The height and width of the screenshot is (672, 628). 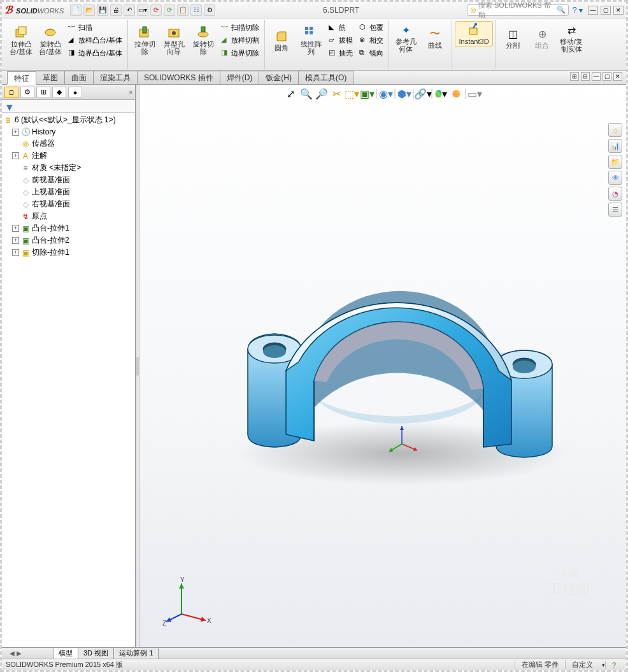 What do you see at coordinates (513, 38) in the screenshot?
I see `split-button: ◫ 分割` at bounding box center [513, 38].